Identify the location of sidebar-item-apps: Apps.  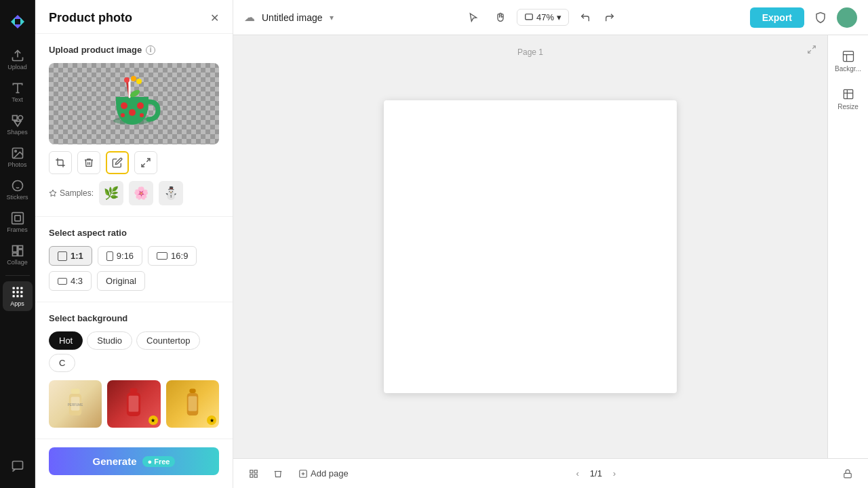
(18, 296).